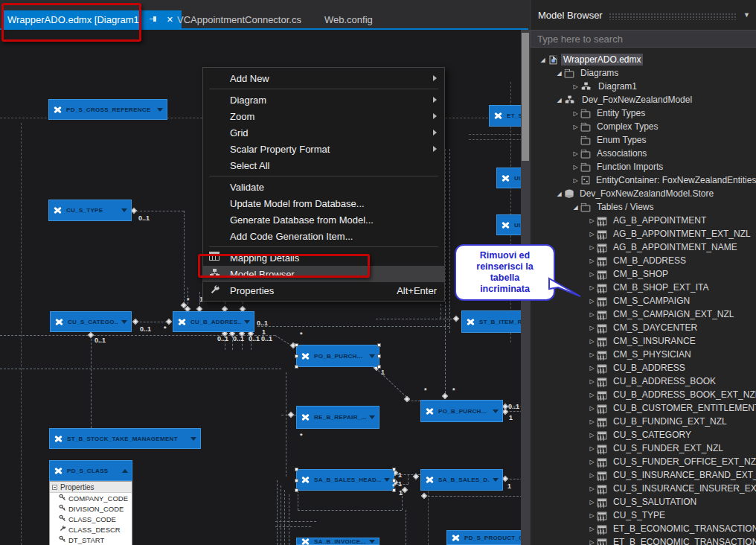  I want to click on tree-item-dev-foxnewzealandmodel: ◢Dev_FoxNewZealandModel, so click(643, 100).